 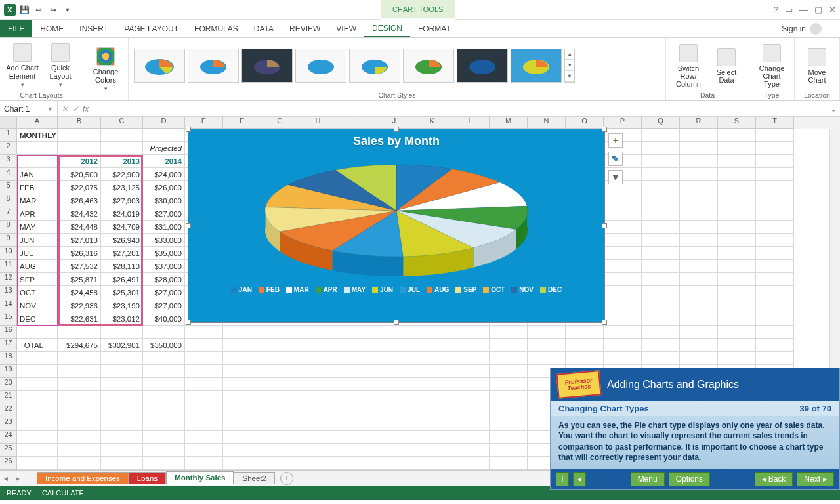 I want to click on tutorial-rewind-button: ◂, so click(x=579, y=479).